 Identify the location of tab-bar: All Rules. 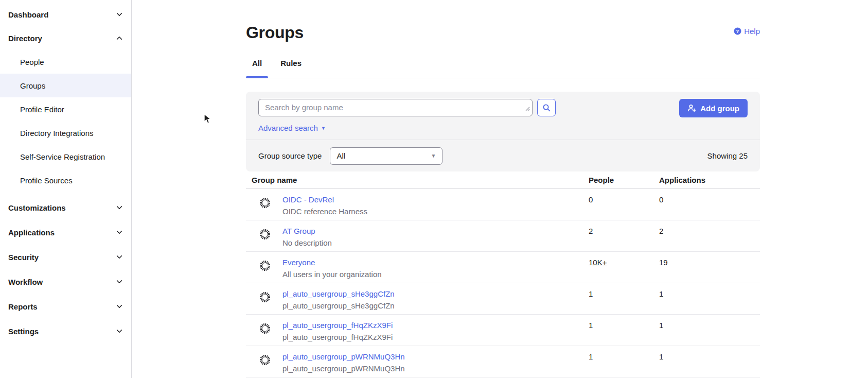
(503, 67).